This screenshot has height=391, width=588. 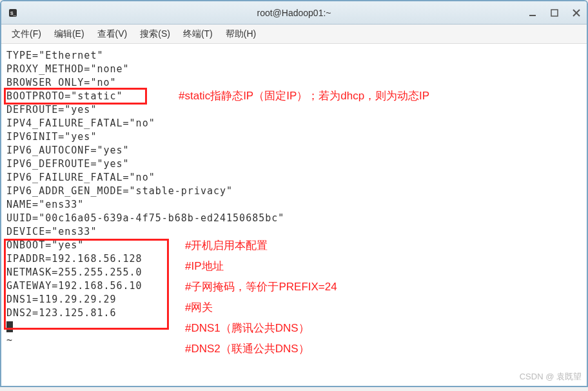 What do you see at coordinates (297, 137) in the screenshot?
I see `config-line: IPV6INIT="yes"` at bounding box center [297, 137].